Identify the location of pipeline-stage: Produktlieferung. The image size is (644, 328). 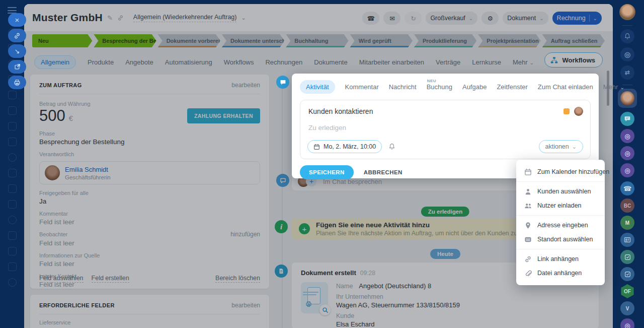
(445, 41).